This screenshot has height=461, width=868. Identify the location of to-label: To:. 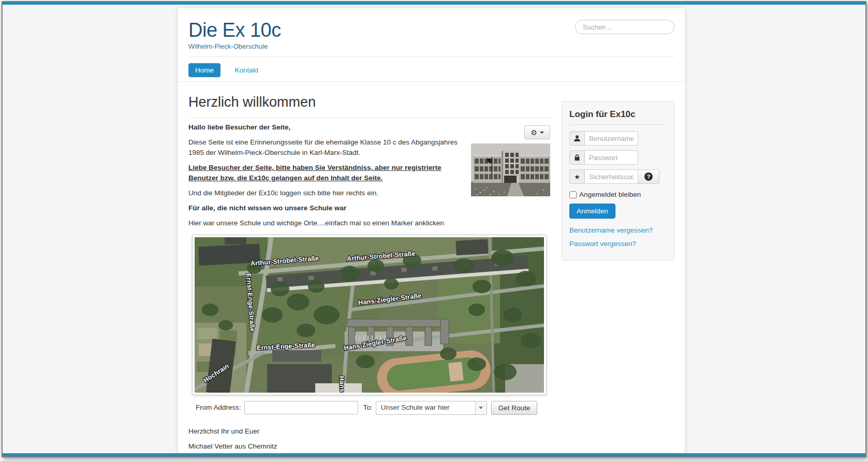
(368, 408).